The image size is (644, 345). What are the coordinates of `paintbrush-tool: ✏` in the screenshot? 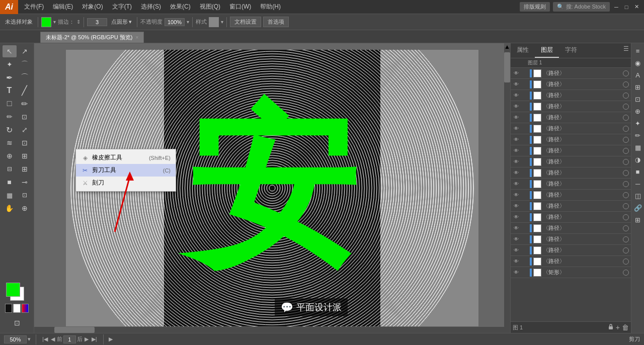 It's located at (25, 104).